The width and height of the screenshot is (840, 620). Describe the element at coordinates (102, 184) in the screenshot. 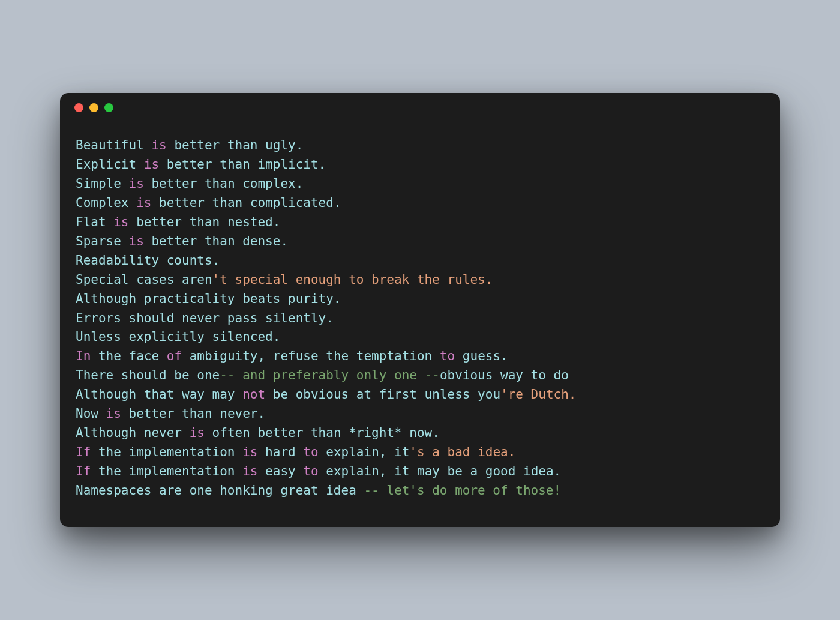

I see `code-token: Simple` at that location.